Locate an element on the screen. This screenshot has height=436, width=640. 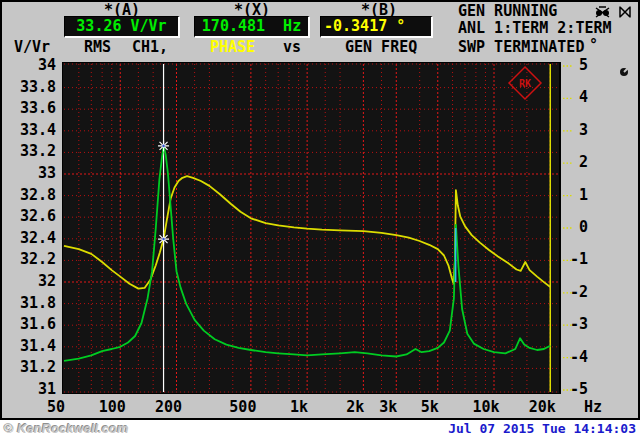
watermark: © KenRockwell.com is located at coordinates (66, 428).